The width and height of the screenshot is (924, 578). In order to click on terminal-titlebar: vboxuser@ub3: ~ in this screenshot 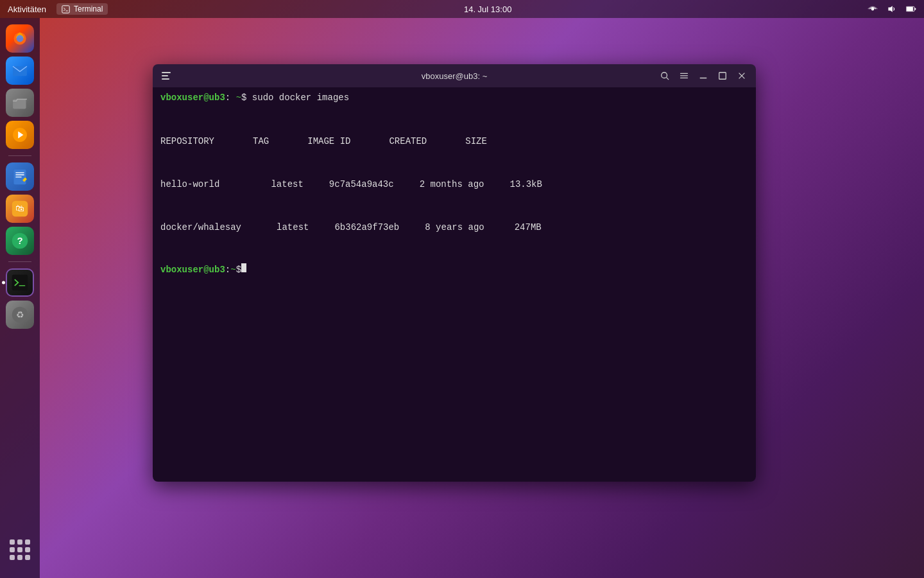, I will do `click(454, 76)`.